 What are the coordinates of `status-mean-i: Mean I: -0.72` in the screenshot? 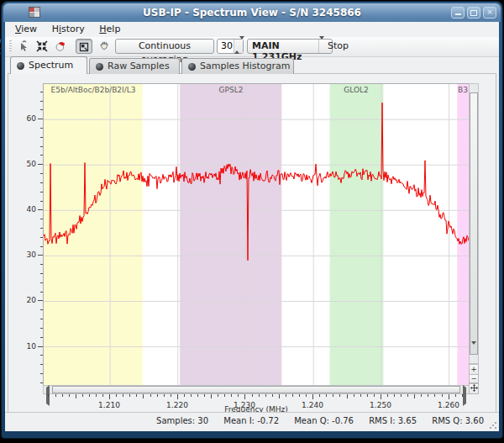 It's located at (251, 420).